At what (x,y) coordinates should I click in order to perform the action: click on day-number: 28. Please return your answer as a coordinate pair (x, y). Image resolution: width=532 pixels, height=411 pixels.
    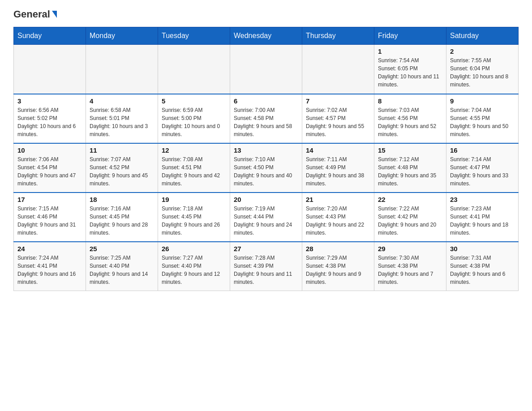
    Looking at the image, I should click on (338, 249).